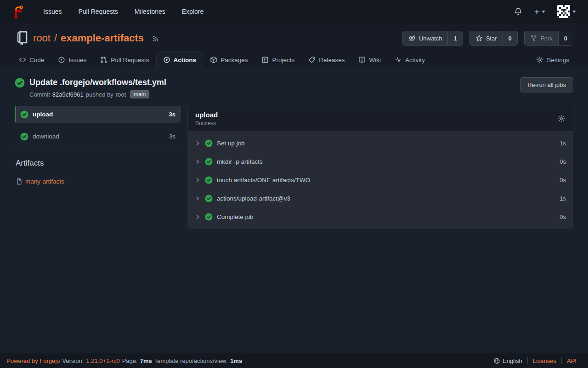 The image size is (588, 368). What do you see at coordinates (537, 12) in the screenshot?
I see `plus-icon: +` at bounding box center [537, 12].